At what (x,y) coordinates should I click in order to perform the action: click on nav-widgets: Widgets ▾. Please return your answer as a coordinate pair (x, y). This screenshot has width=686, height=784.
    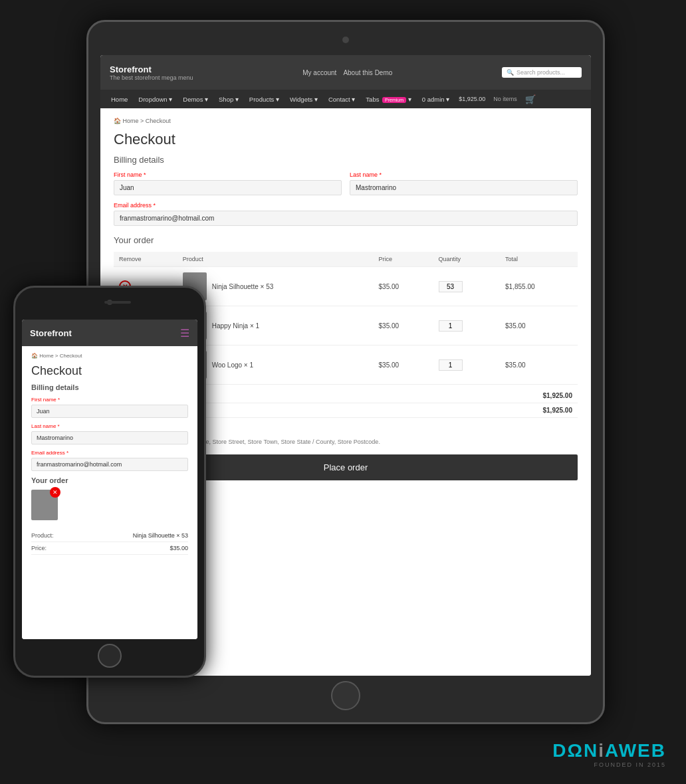
    Looking at the image, I should click on (304, 100).